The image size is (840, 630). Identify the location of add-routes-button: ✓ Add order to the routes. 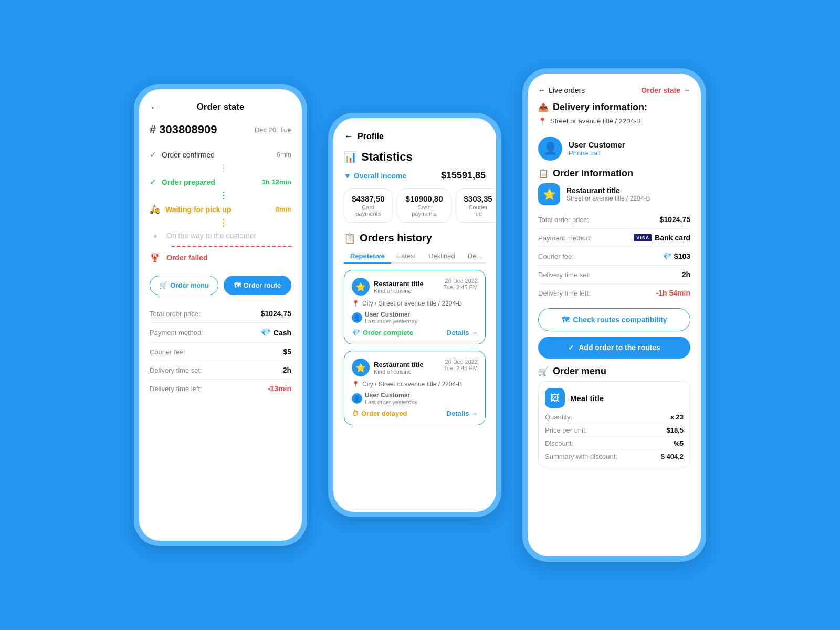
(614, 348).